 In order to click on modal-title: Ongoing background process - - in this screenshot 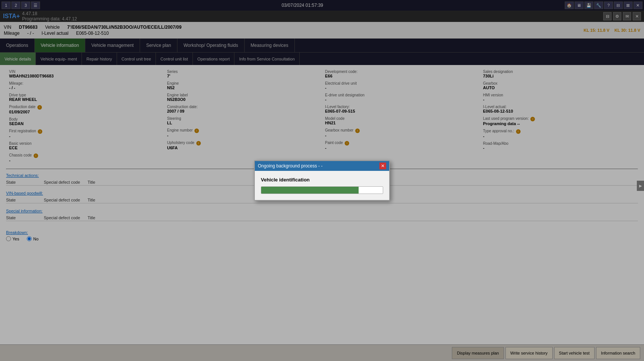, I will do `click(290, 166)`.